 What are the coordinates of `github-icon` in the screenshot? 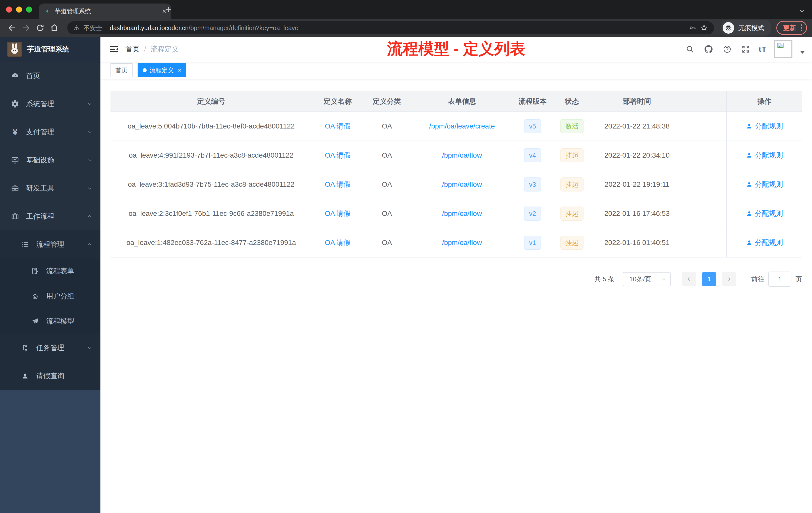 It's located at (709, 49).